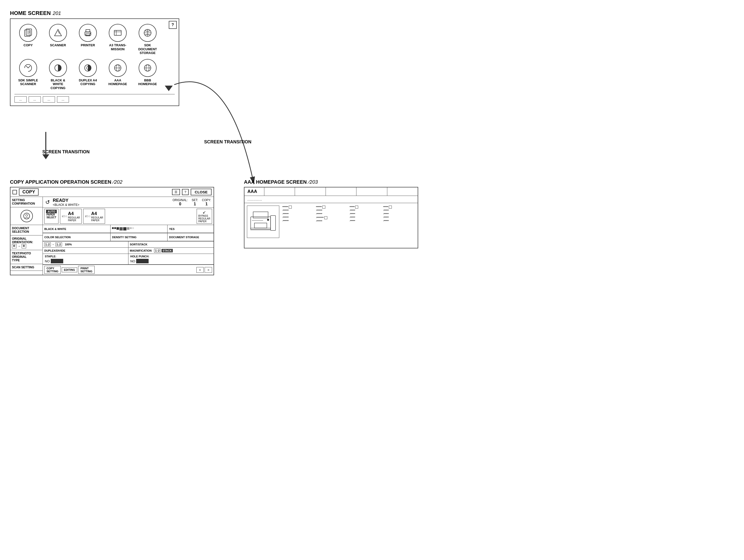 Image resolution: width=744 pixels, height=560 pixels. What do you see at coordinates (58, 33) in the screenshot?
I see `scanner-icon` at bounding box center [58, 33].